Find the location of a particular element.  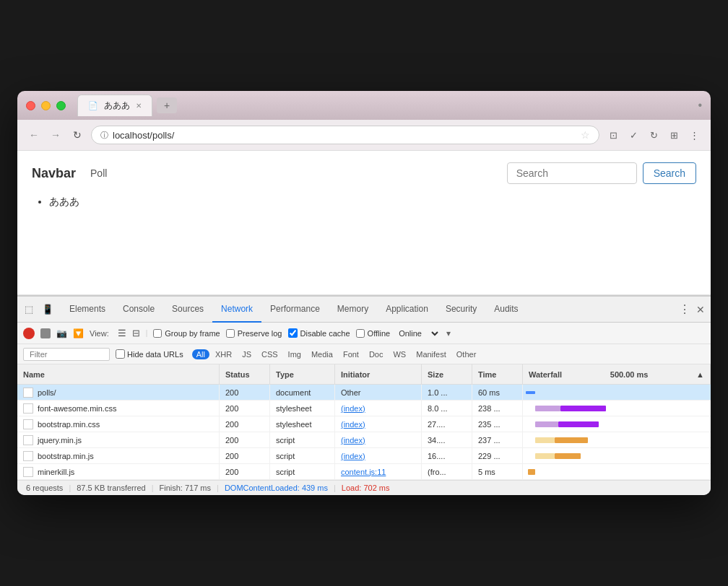

filter-button: 🔽 is located at coordinates (78, 333).